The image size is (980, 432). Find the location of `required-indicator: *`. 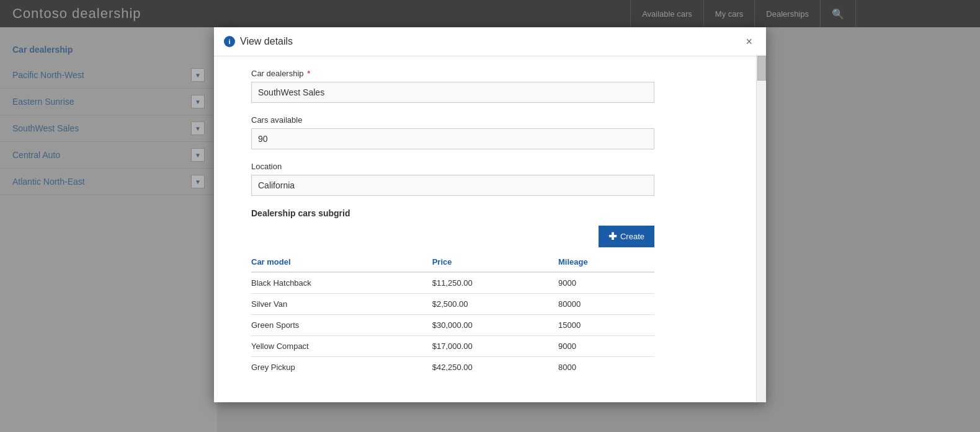

required-indicator: * is located at coordinates (309, 73).